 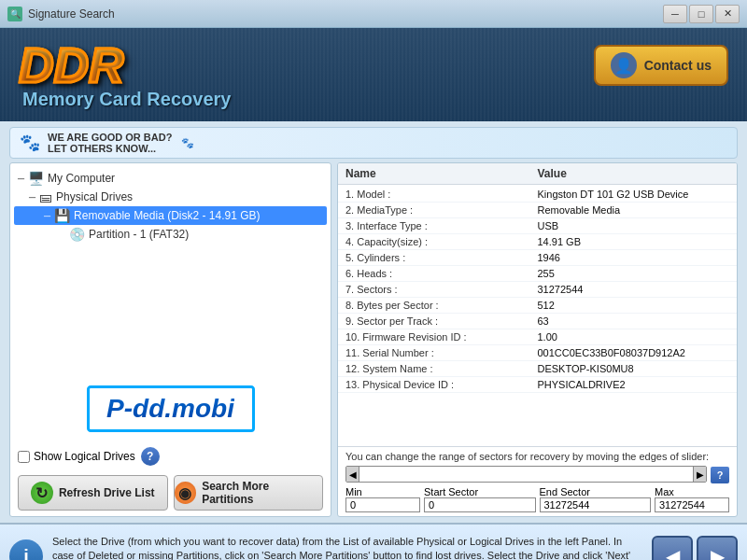 I want to click on table-row: 4. Capacity(size) :14.91 GB, so click(x=538, y=243).